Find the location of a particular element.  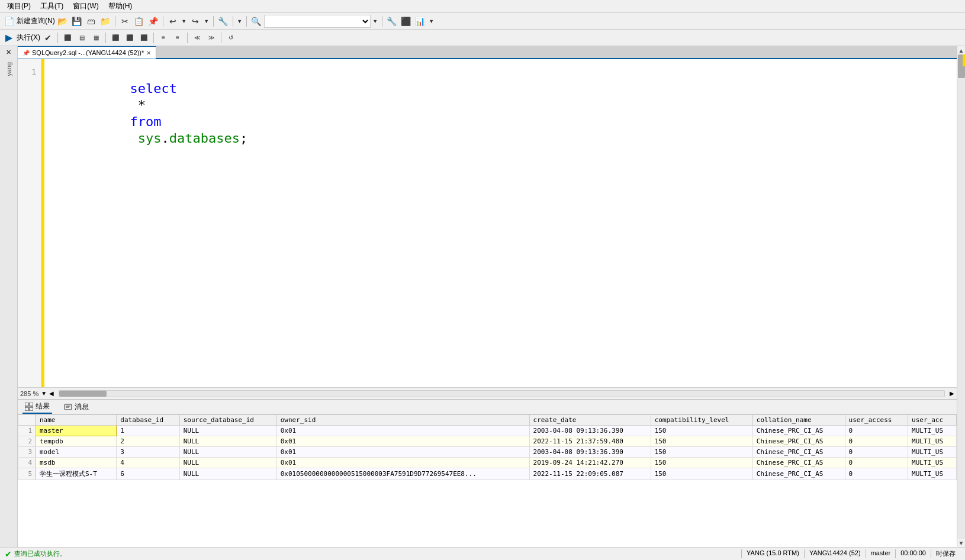

table-row: 3model3NULL0x012003-04-08 09:13:36.39015… is located at coordinates (488, 452).